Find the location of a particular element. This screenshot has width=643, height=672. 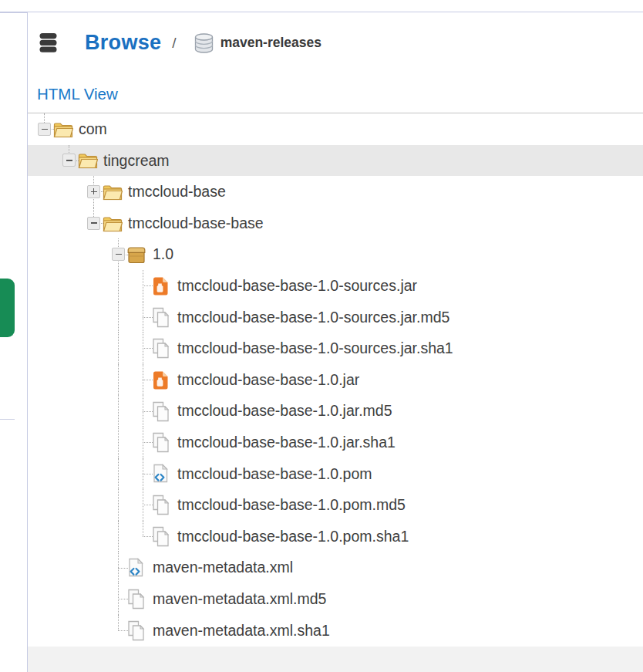

tree-node-label: tmccloud-base-base-1.0.pom.sha1 is located at coordinates (293, 537).